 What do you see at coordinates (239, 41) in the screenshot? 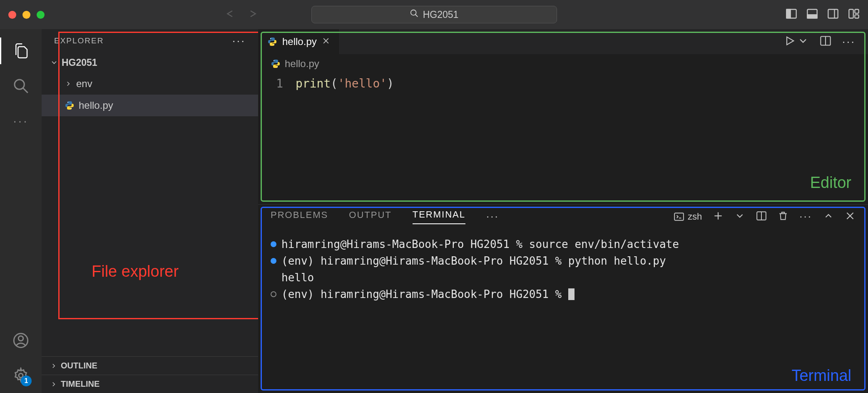
I see `explorer-more-actions-icon: ···` at bounding box center [239, 41].